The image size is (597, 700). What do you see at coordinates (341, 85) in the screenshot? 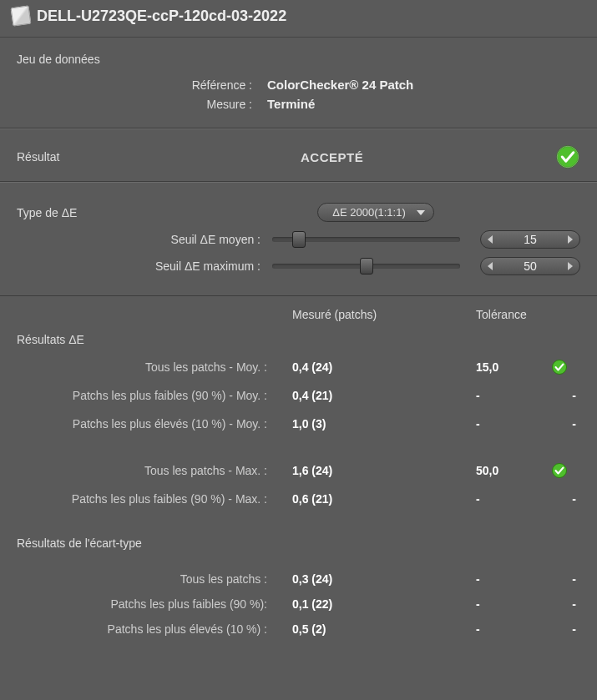
I see `reference-value: ColorChecker® 24 Patch` at bounding box center [341, 85].